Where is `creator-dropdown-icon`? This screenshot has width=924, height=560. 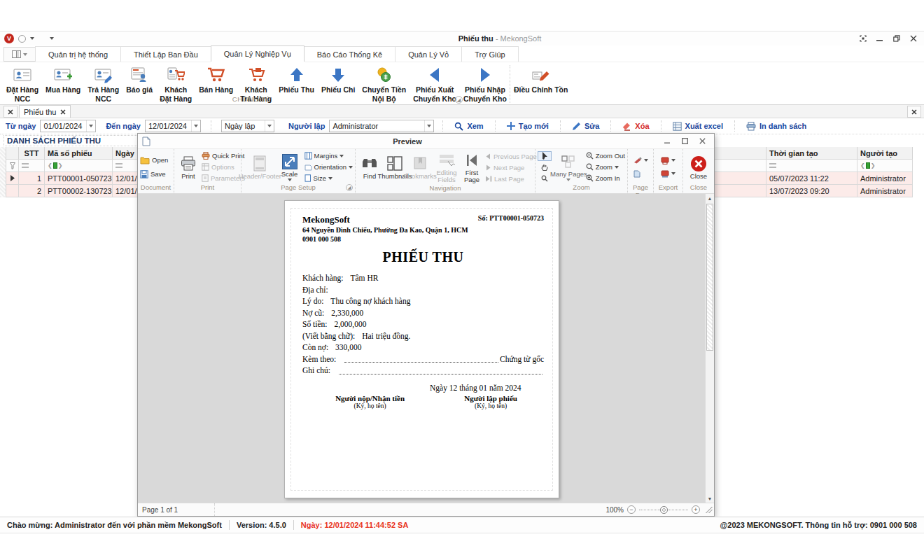
creator-dropdown-icon is located at coordinates (428, 126).